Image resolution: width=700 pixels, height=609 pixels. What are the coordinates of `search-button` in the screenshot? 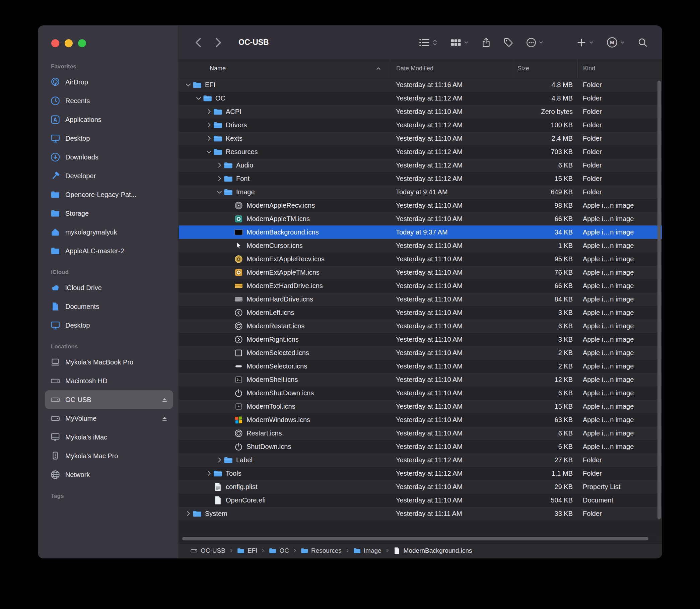 It's located at (643, 42).